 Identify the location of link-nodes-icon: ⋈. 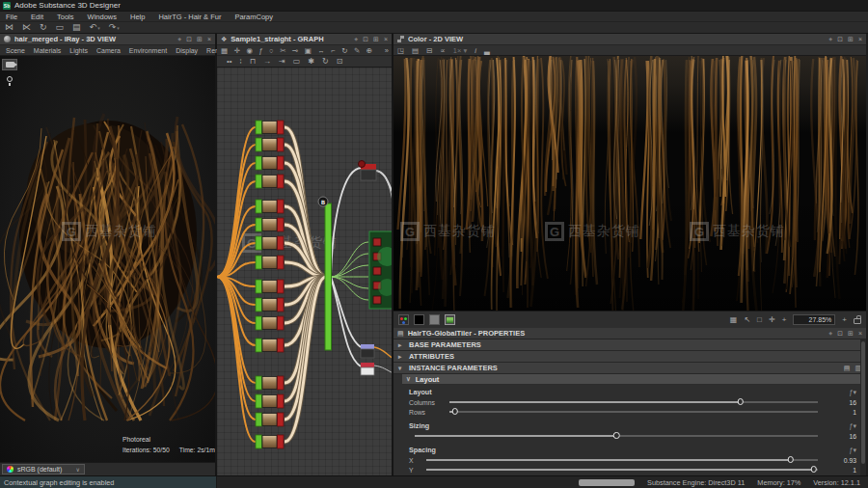
(10, 27).